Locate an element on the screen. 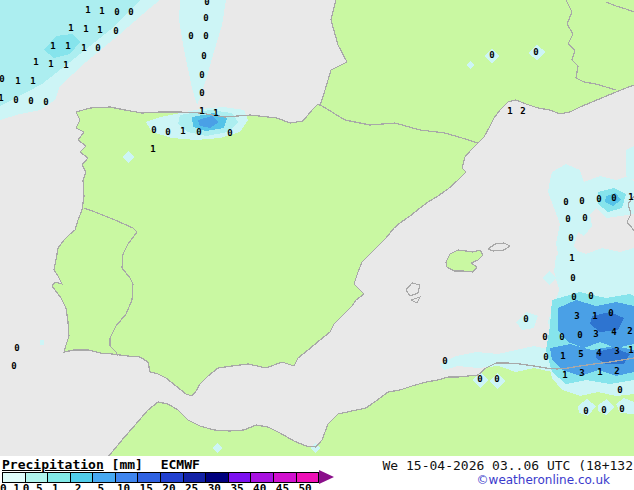 This screenshot has height=490, width=634. copyright-watermark: ©weatheronline.co.uk is located at coordinates (544, 480).